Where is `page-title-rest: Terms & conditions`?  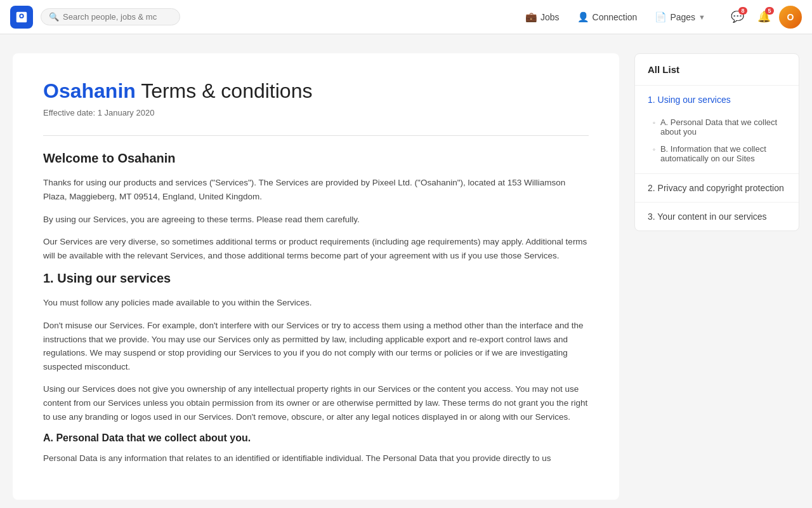 page-title-rest: Terms & conditions is located at coordinates (225, 91).